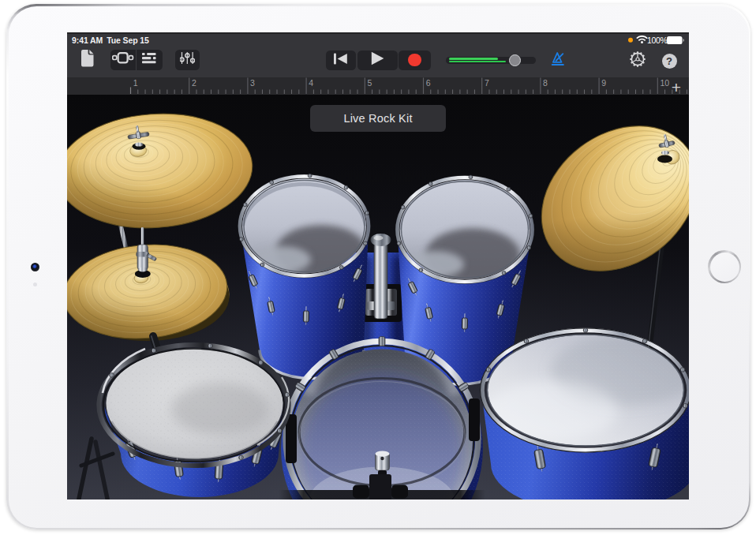  I want to click on svg-text: 1, so click(136, 83).